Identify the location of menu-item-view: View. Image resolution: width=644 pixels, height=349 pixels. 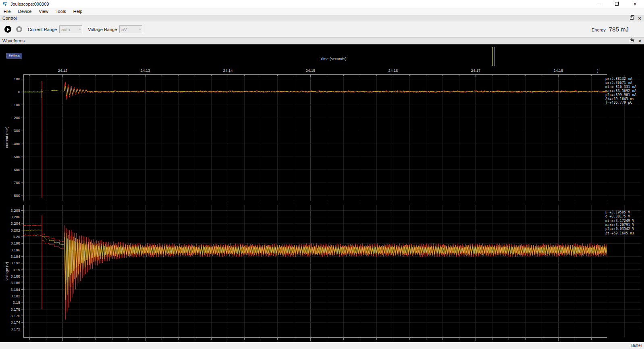
(44, 11).